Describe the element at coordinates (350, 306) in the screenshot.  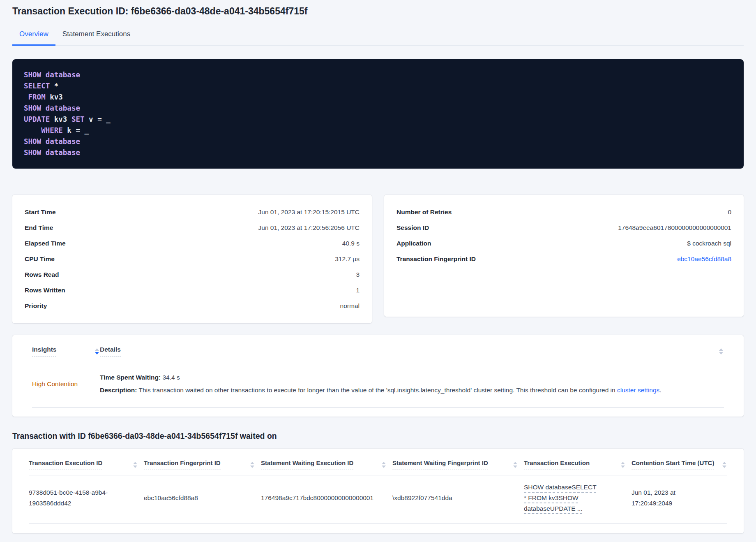
I see `detail-value: normal` at that location.